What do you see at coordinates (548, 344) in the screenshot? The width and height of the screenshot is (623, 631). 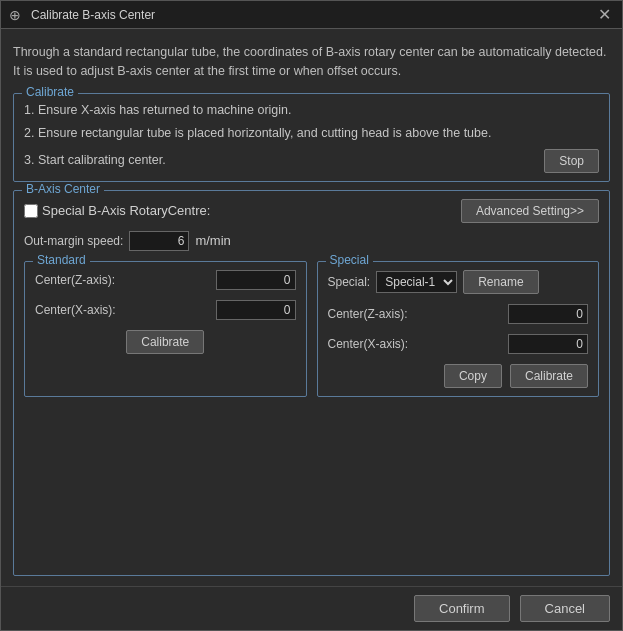 I see `spec-x-axis-input` at bounding box center [548, 344].